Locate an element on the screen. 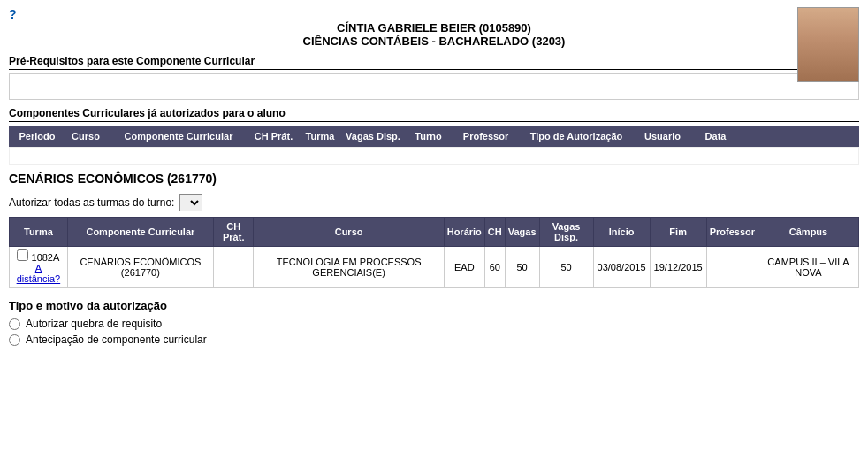 The height and width of the screenshot is (460, 868). pre-req-header: Pré-Requisitos para este Componente Curr… is located at coordinates (434, 62).